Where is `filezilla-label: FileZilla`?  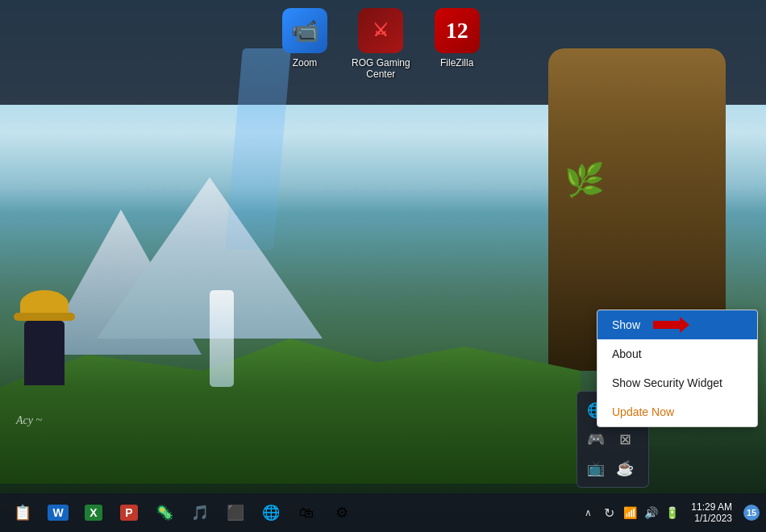
filezilla-label: FileZilla is located at coordinates (456, 63).